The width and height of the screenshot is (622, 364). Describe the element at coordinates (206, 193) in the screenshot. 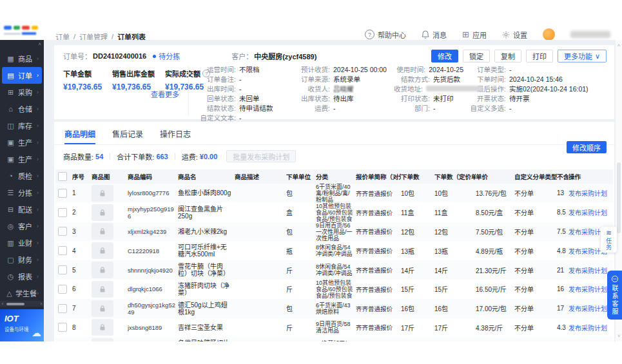

I see `product-name: 鱼松康小酥肉800g` at that location.